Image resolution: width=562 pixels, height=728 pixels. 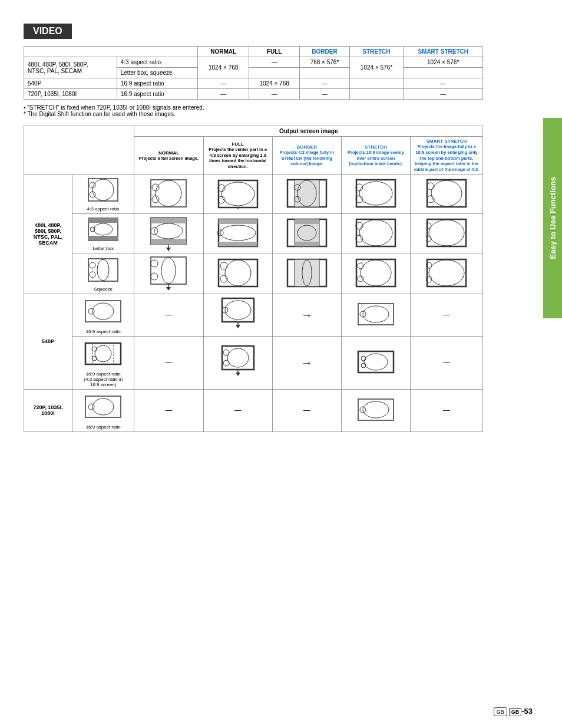 What do you see at coordinates (238, 233) in the screenshot?
I see `cell-full-lb` at bounding box center [238, 233].